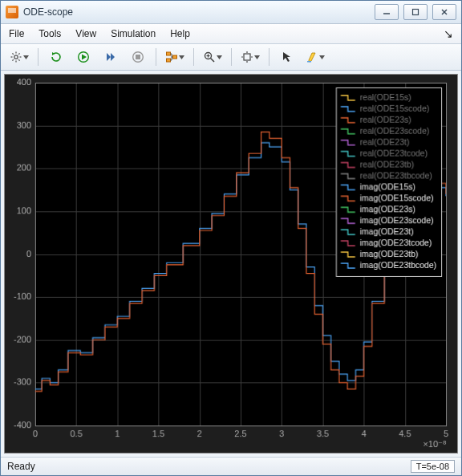 The width and height of the screenshot is (462, 476). I want to click on menu-tools: Tools, so click(50, 34).